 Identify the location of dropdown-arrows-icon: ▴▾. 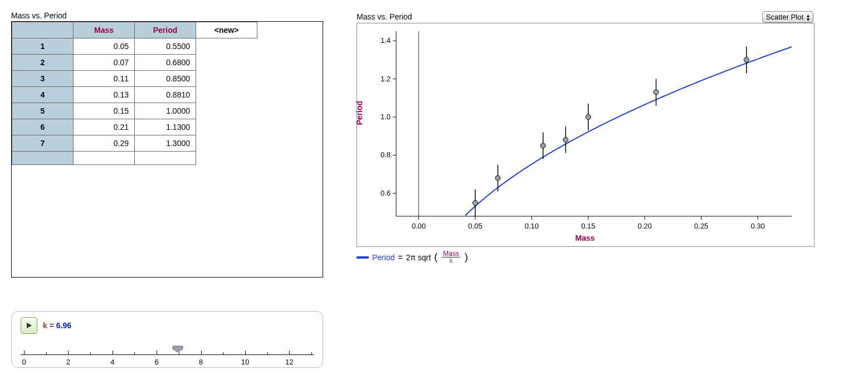
(808, 17).